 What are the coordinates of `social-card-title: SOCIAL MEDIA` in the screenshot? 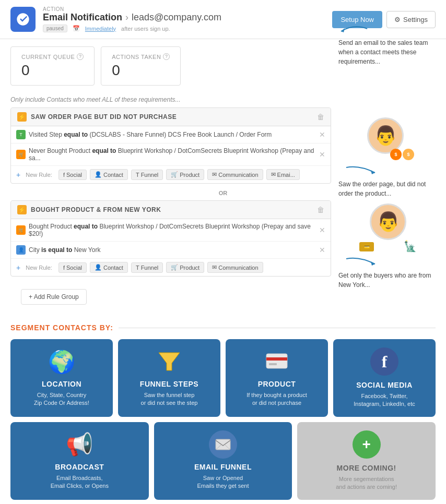 It's located at (384, 385).